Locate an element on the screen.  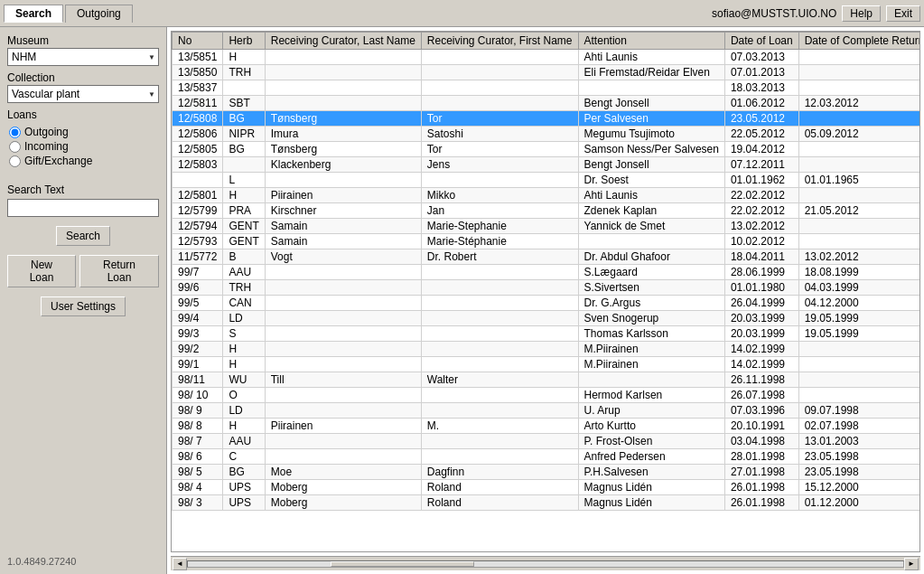
table-row: 99/3SThomas Karlsson20.03.199919.05.1999 is located at coordinates (547, 334).